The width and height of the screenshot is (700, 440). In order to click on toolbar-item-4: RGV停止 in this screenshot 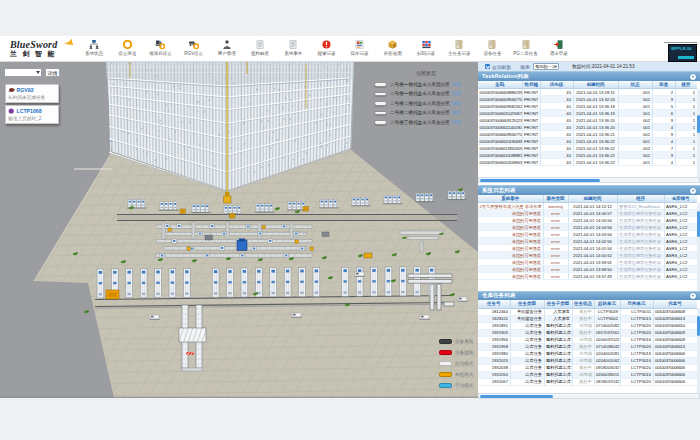, I will do `click(194, 48)`.